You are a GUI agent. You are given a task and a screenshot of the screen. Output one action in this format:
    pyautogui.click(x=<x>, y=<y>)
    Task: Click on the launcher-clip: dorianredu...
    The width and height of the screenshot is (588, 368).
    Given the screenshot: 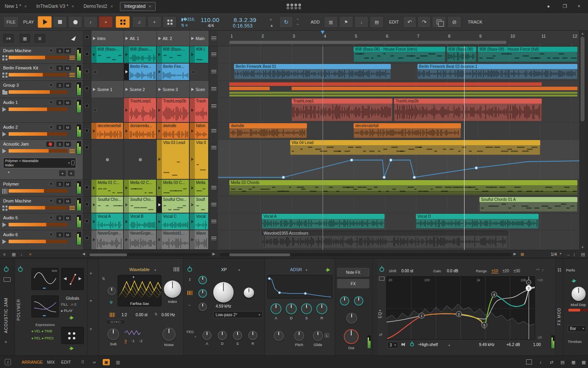 What is the action you would take?
    pyautogui.click(x=140, y=131)
    